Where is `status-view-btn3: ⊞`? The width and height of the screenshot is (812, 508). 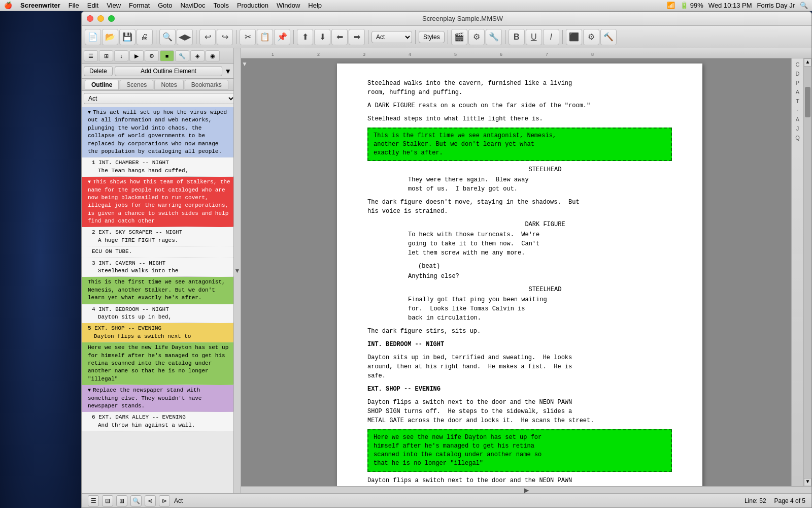
status-view-btn3: ⊞ is located at coordinates (122, 501).